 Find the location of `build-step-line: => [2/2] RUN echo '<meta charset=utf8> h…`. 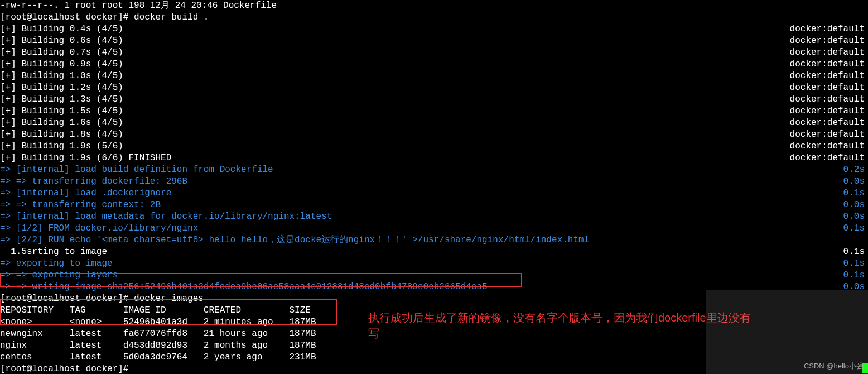

build-step-line: => [2/2] RUN echo '<meta charset=utf8> h… is located at coordinates (434, 240).